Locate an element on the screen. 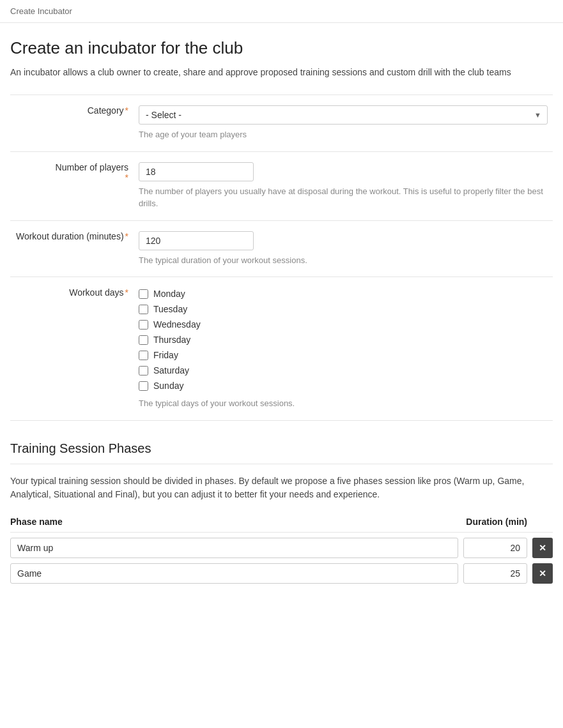 This screenshot has height=728, width=563. category-select: - Select - U8 U10 U12 U14 U16 U18 Senior is located at coordinates (343, 115).